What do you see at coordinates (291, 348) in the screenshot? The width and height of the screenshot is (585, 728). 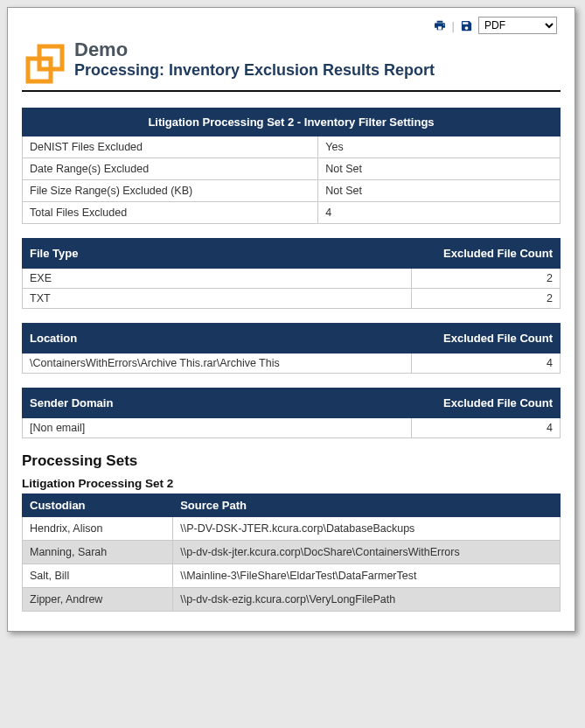 I see `location-table: Location Excluded File Count \Containers…` at bounding box center [291, 348].